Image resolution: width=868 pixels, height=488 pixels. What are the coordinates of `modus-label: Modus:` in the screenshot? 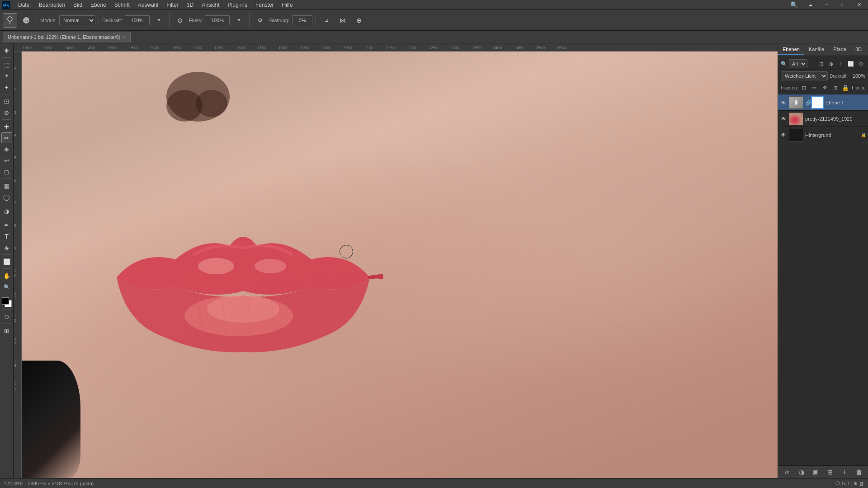 It's located at (48, 20).